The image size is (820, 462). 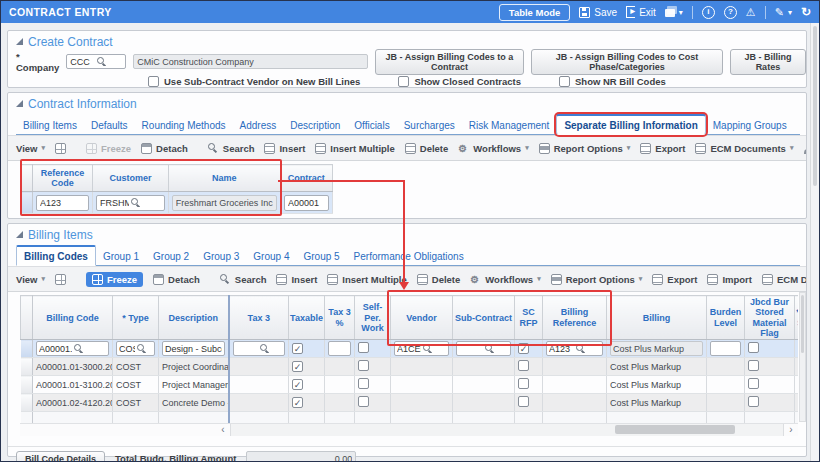 I want to click on vertical-scrollbar, so click(x=802, y=357).